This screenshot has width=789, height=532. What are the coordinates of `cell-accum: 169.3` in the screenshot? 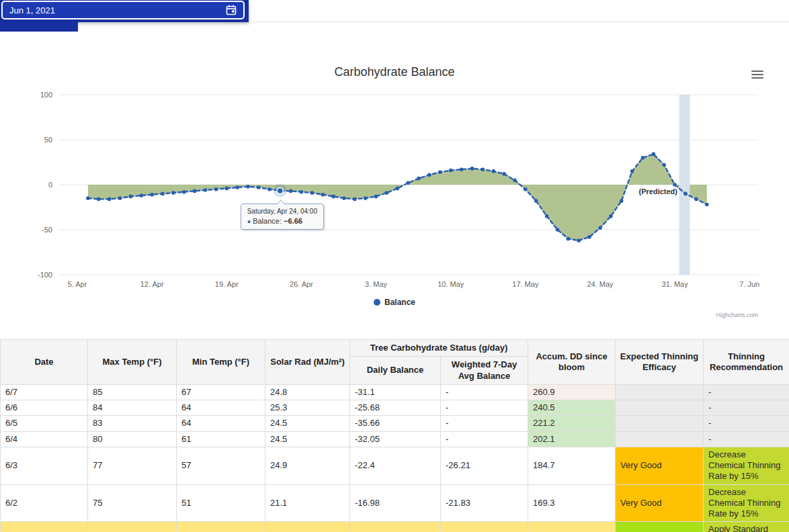 It's located at (572, 503).